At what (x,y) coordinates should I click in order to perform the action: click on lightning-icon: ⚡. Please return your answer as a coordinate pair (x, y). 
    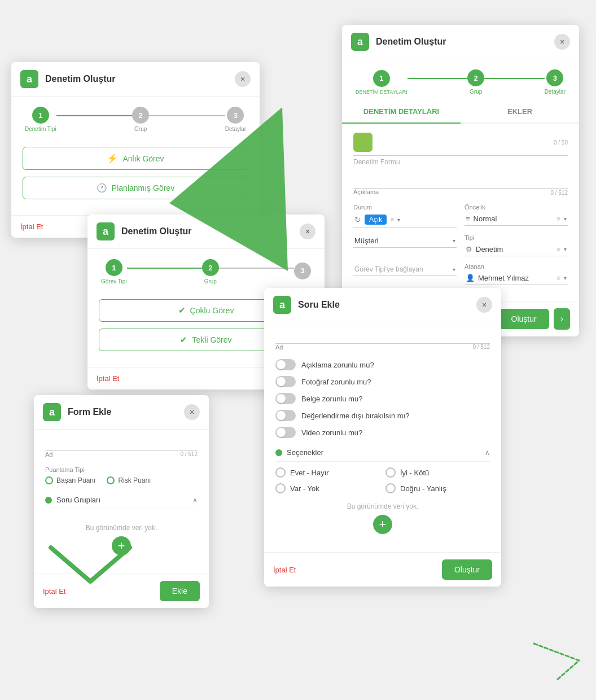
    Looking at the image, I should click on (112, 158).